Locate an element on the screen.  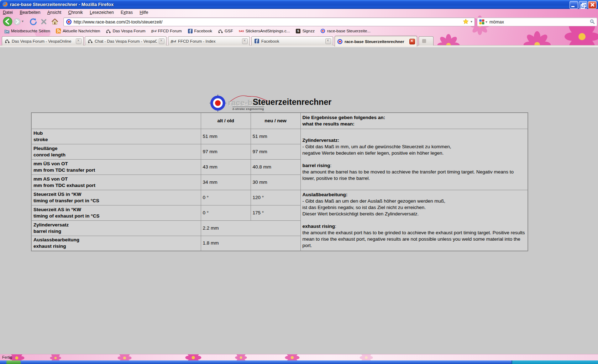
status-text: Fertig is located at coordinates (7, 357).